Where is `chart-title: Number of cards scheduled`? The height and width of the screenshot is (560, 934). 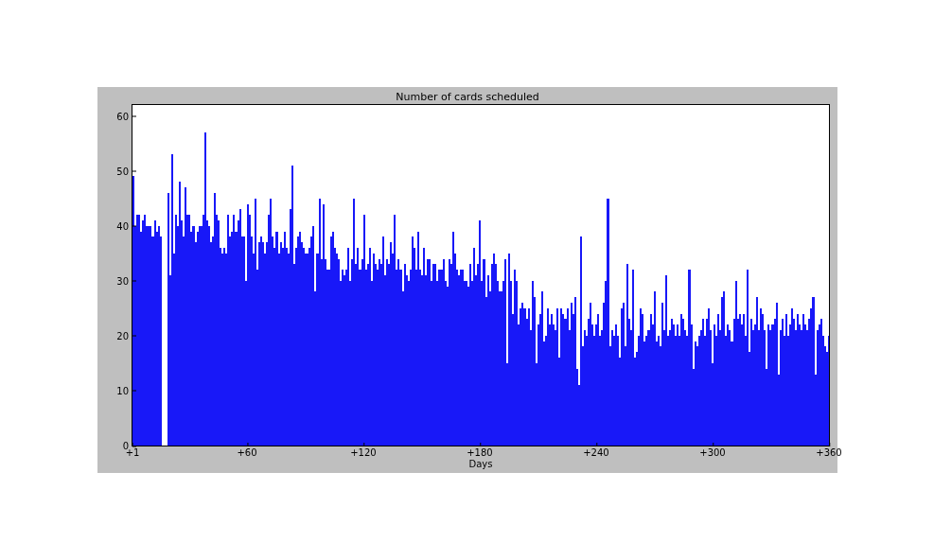 chart-title: Number of cards scheduled is located at coordinates (467, 96).